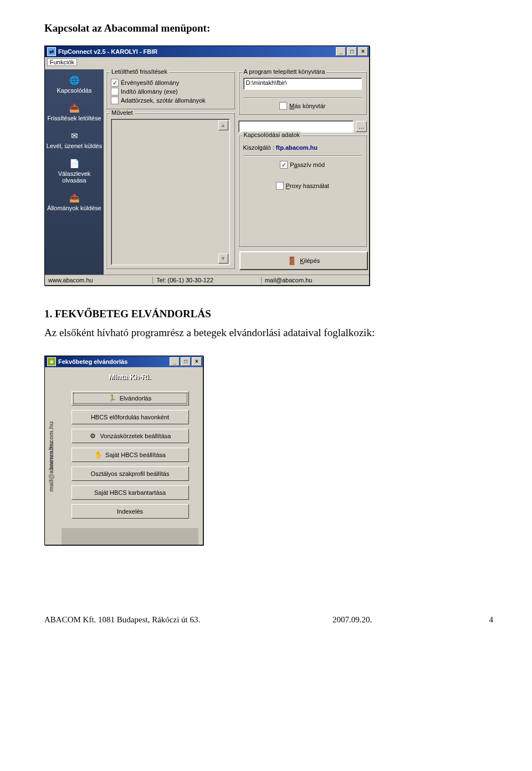  I want to click on run-icon: 🏃, so click(112, 398).